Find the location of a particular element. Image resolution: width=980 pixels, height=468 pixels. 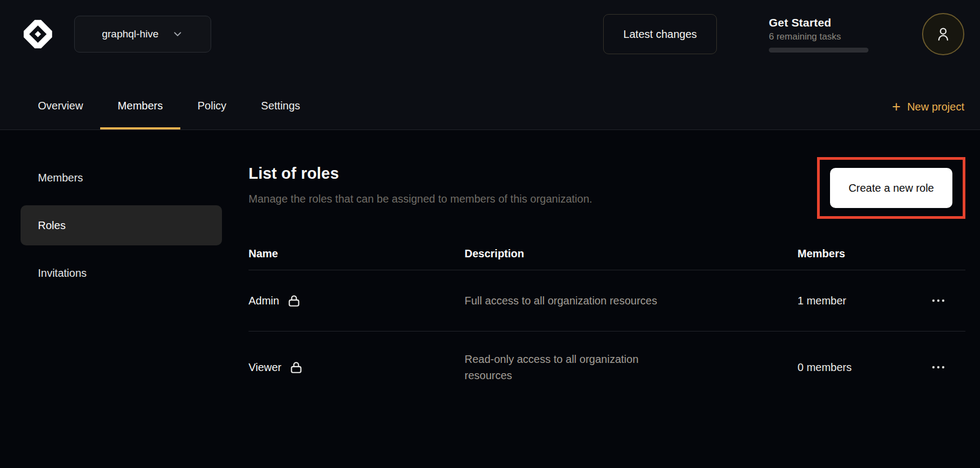

hive-logo-icon is located at coordinates (38, 34).